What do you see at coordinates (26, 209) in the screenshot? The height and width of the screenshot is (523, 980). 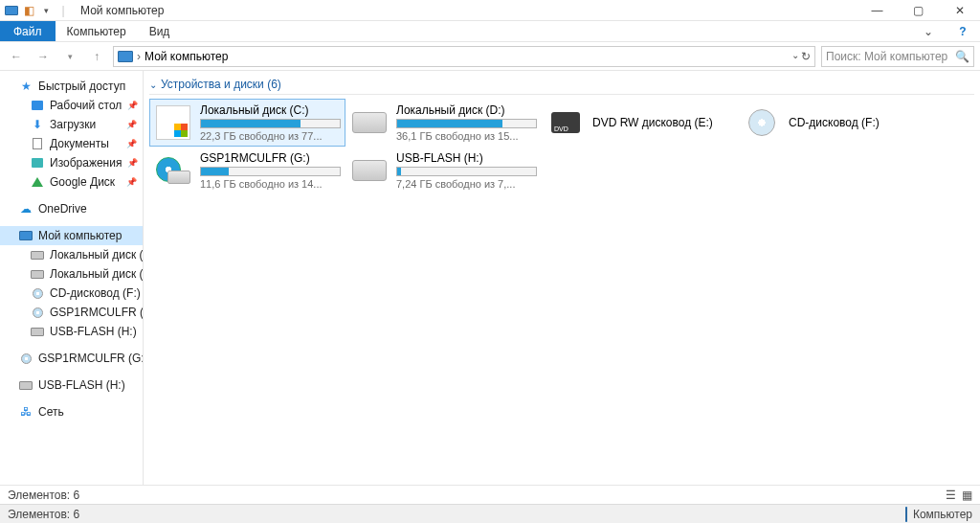 I see `onedrive-icon: ☁` at bounding box center [26, 209].